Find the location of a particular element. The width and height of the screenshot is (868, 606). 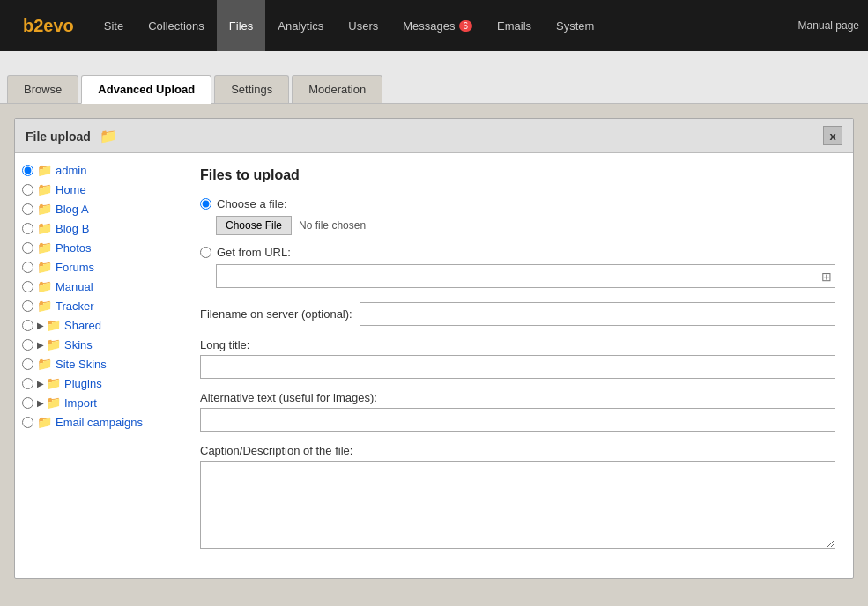

panel-header: File upload 📁 x is located at coordinates (434, 136).